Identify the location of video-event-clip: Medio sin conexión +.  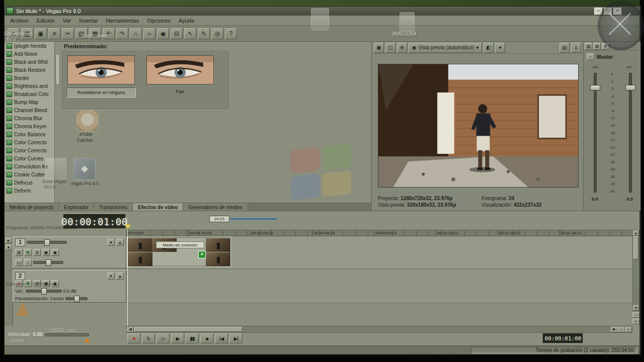
(179, 252).